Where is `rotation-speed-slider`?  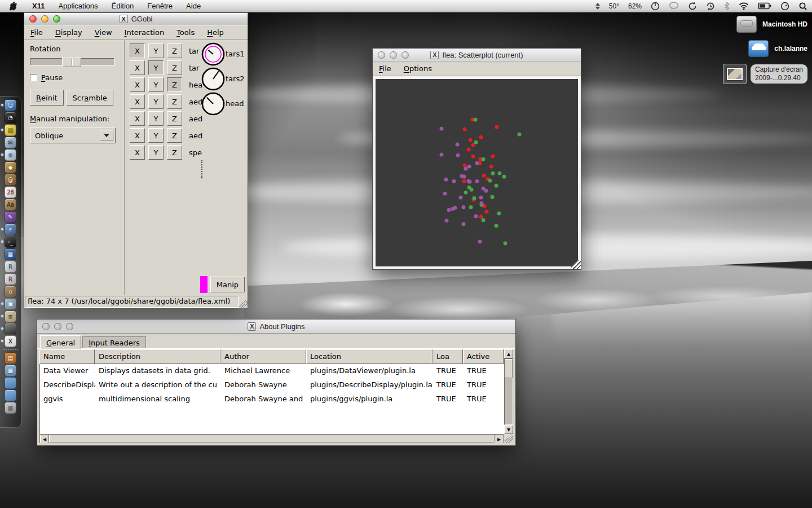
rotation-speed-slider is located at coordinates (72, 62).